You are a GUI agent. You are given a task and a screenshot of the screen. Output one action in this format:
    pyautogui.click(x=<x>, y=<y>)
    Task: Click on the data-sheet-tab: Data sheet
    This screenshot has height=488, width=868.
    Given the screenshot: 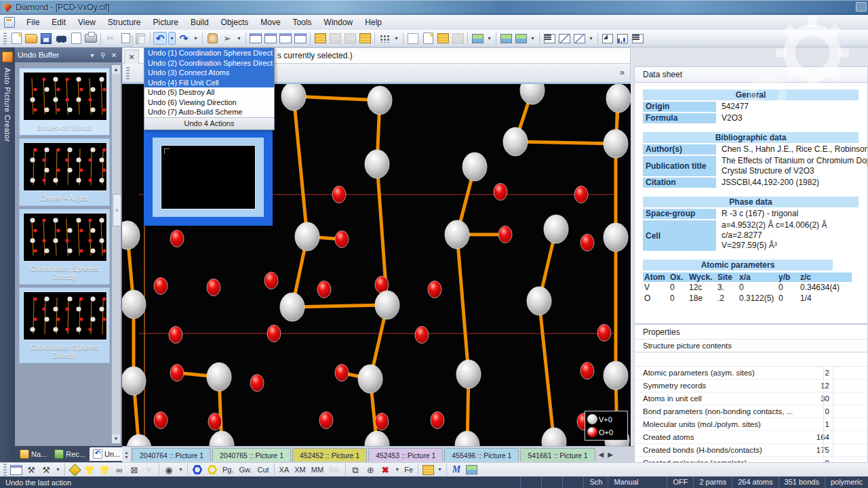 What is the action you would take?
    pyautogui.click(x=751, y=75)
    